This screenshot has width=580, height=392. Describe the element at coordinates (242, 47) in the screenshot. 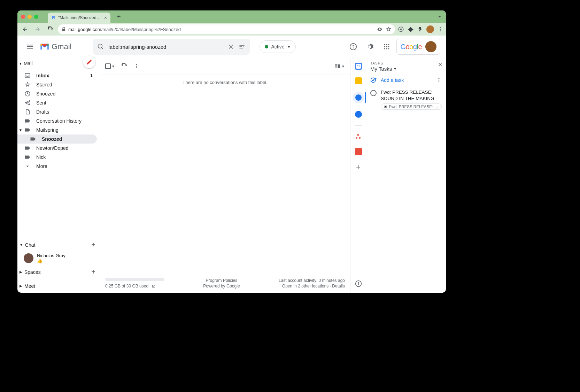

I see `search-options-icon` at that location.